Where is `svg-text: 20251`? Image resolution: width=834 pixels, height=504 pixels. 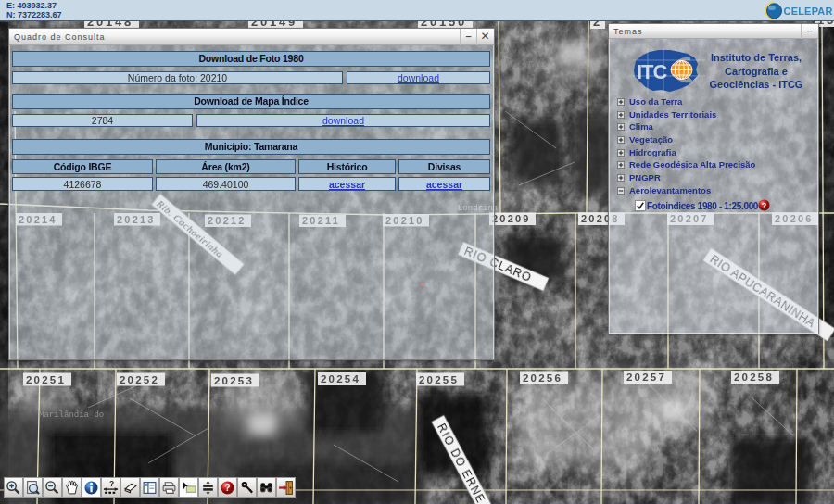 svg-text: 20251 is located at coordinates (46, 380).